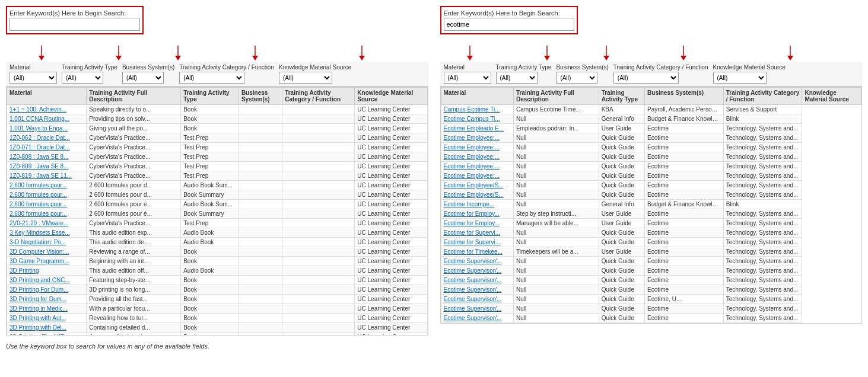 The height and width of the screenshot is (377, 868). Describe the element at coordinates (651, 205) in the screenshot. I see `table-row: Ecotime Incompe...NullGeneral InfoBudget…` at that location.